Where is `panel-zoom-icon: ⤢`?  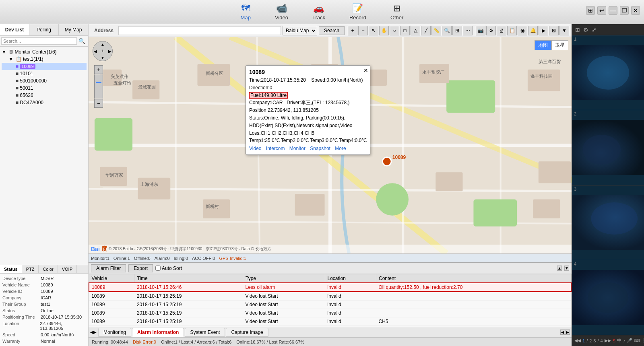 panel-zoom-icon: ⤢ is located at coordinates (594, 30).